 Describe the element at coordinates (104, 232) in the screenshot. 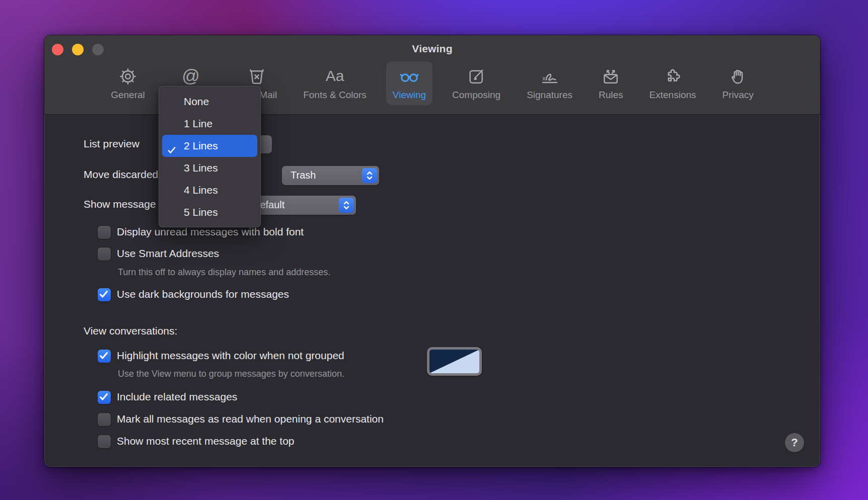

I see `checkbox-display-unread` at that location.